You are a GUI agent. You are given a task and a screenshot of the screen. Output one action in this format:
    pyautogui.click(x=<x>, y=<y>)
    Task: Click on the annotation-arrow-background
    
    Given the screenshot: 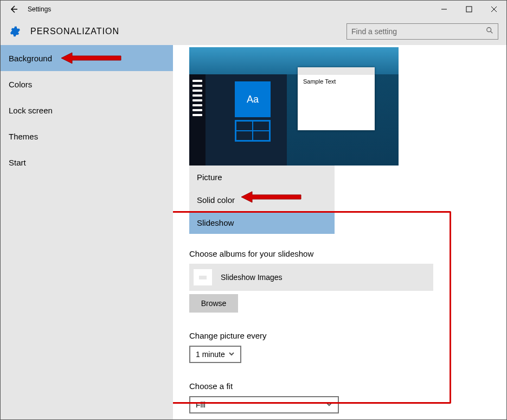 What is the action you would take?
    pyautogui.click(x=91, y=58)
    